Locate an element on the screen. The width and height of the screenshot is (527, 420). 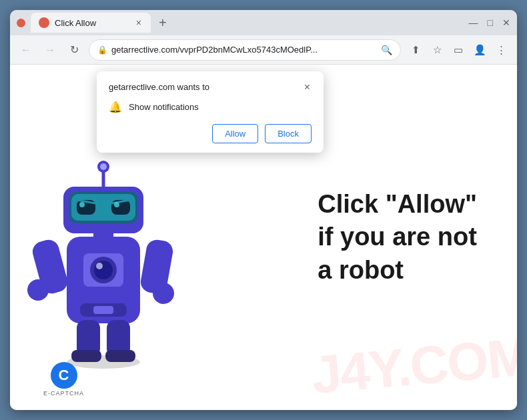
tab-title: Click Allow is located at coordinates (75, 23).